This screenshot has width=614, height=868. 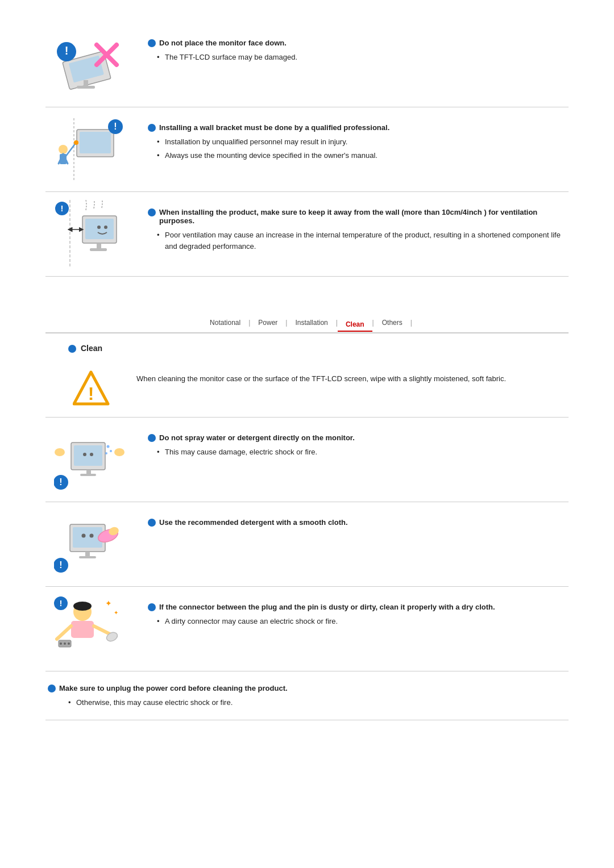 What do you see at coordinates (307, 150) in the screenshot?
I see `section-wall-bracket: ! Installing a wall bracket must be done…` at bounding box center [307, 150].